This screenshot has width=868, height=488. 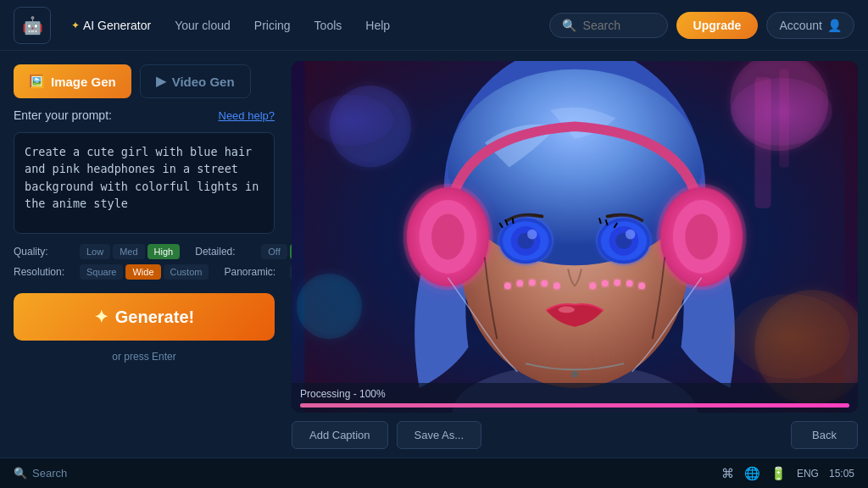 I want to click on prompt-label: Enter your prompt:, so click(x=63, y=115).